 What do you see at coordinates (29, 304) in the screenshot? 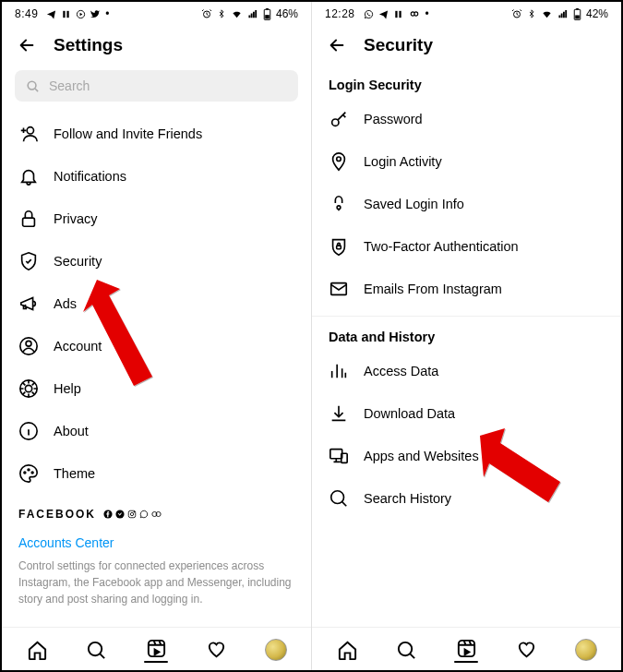
I see `megaphone-icon` at bounding box center [29, 304].